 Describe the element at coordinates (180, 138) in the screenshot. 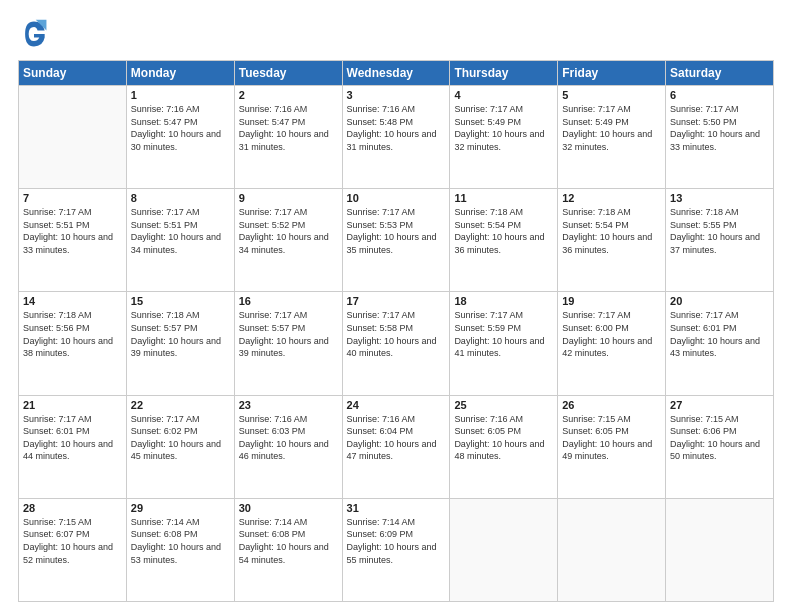

I see `calendar-cell: 1Sunrise: 7:16 AM Sunset: 5:47 PM Daylig…` at that location.